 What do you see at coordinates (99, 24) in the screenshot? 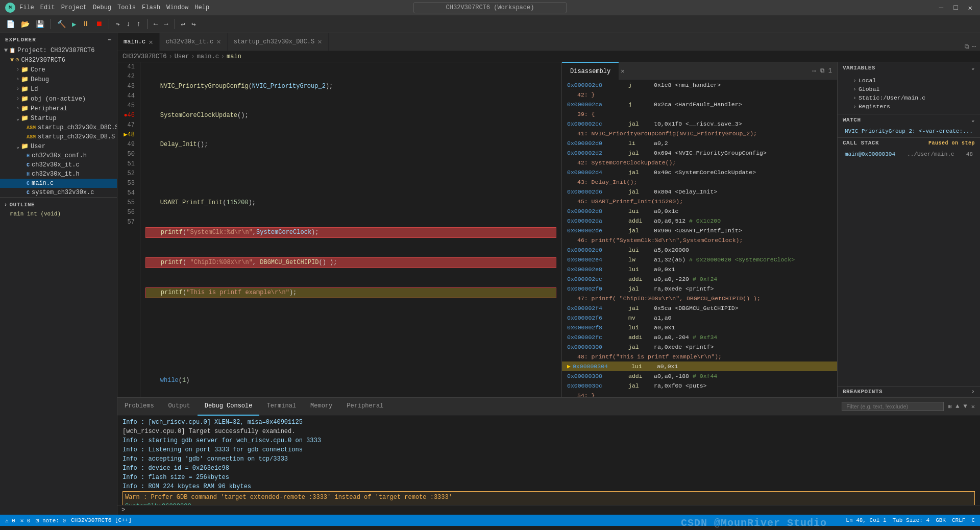
I see `debug-stop-button: ⏹` at bounding box center [99, 24].